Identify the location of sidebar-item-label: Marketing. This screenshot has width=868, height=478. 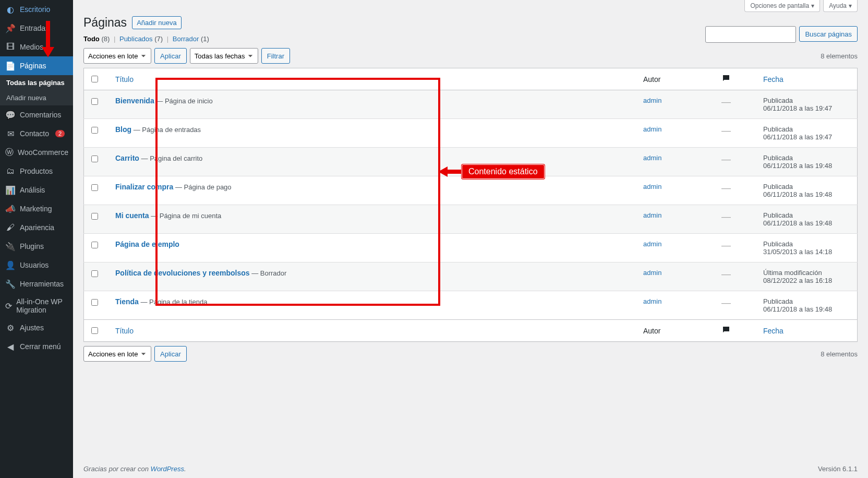
(35, 209).